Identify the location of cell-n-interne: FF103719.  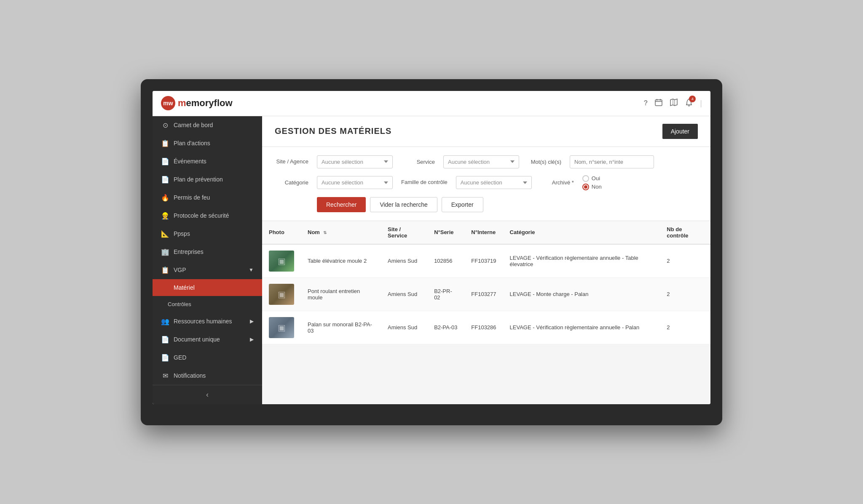
(484, 261).